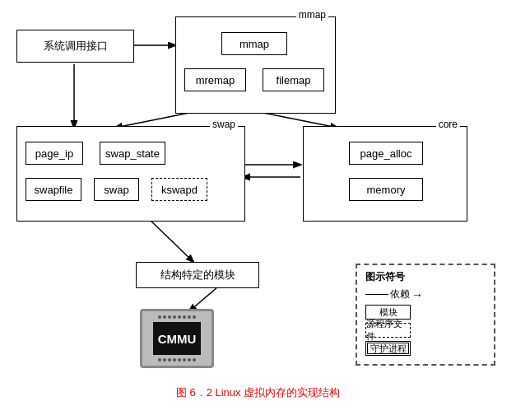  I want to click on cmmu-chip: CMMU, so click(177, 338).